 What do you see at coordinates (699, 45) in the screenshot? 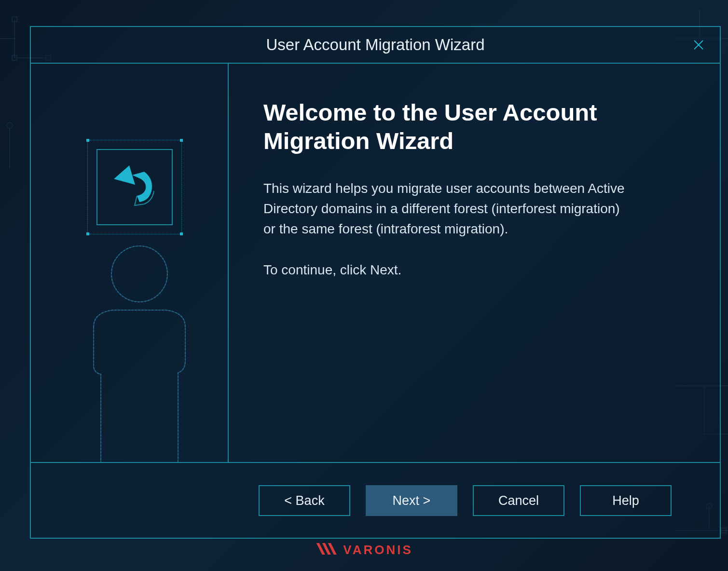
I see `close-icon` at bounding box center [699, 45].